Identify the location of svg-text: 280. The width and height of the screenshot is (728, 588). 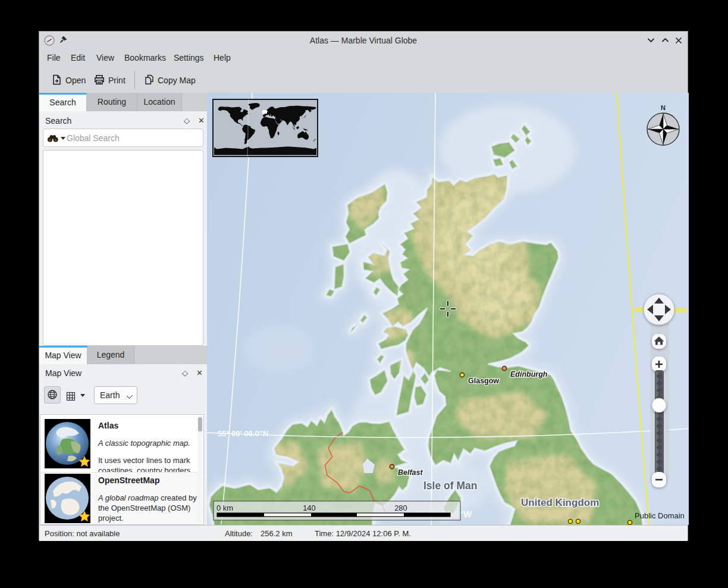
(401, 508).